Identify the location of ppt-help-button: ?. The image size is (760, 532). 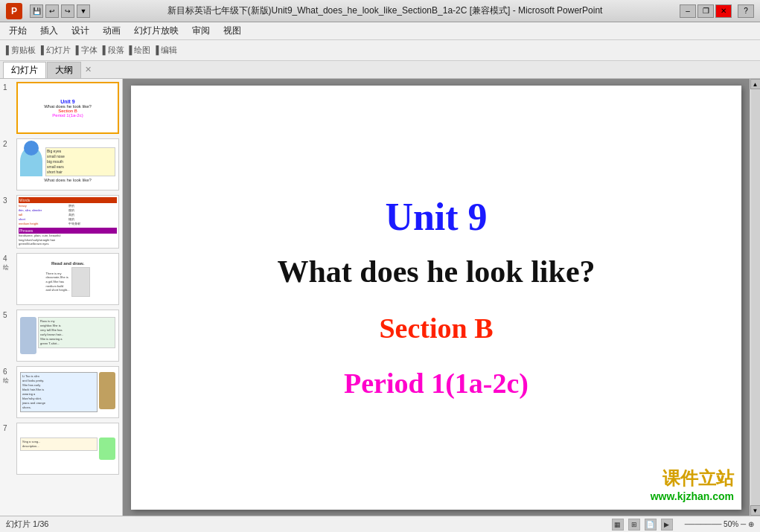
(746, 11).